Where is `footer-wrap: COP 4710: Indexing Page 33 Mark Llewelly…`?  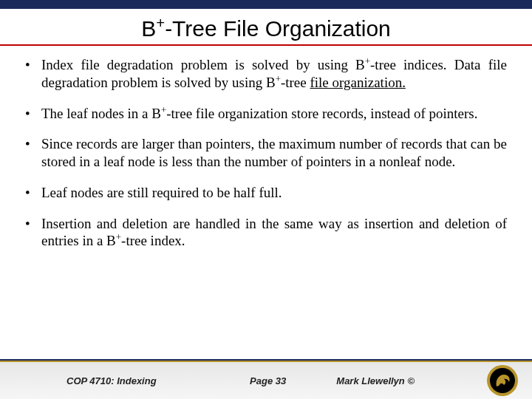
footer-wrap: COP 4710: Indexing Page 33 Mark Llewelly… is located at coordinates (266, 379).